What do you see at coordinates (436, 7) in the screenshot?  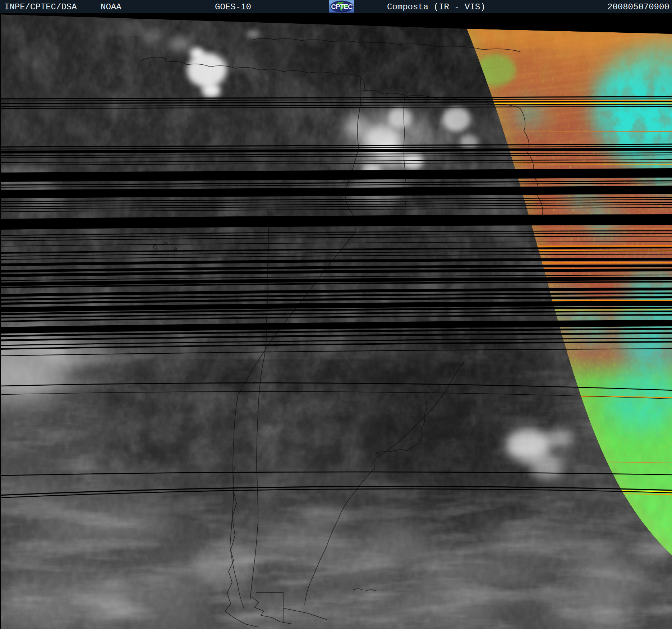 I see `svg-text: Composta (IR - VIS)` at bounding box center [436, 7].